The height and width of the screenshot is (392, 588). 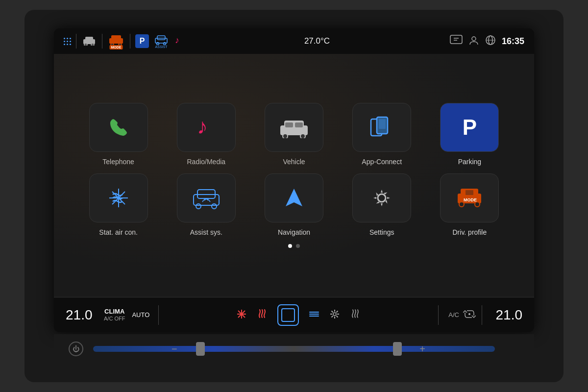 I want to click on parking-status-icon: P, so click(x=142, y=41).